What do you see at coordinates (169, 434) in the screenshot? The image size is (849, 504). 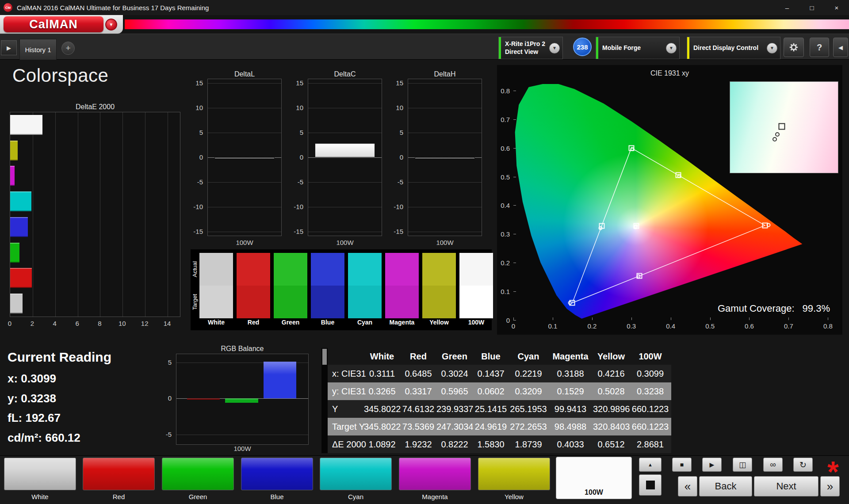 I see `tick-label: -5` at bounding box center [169, 434].